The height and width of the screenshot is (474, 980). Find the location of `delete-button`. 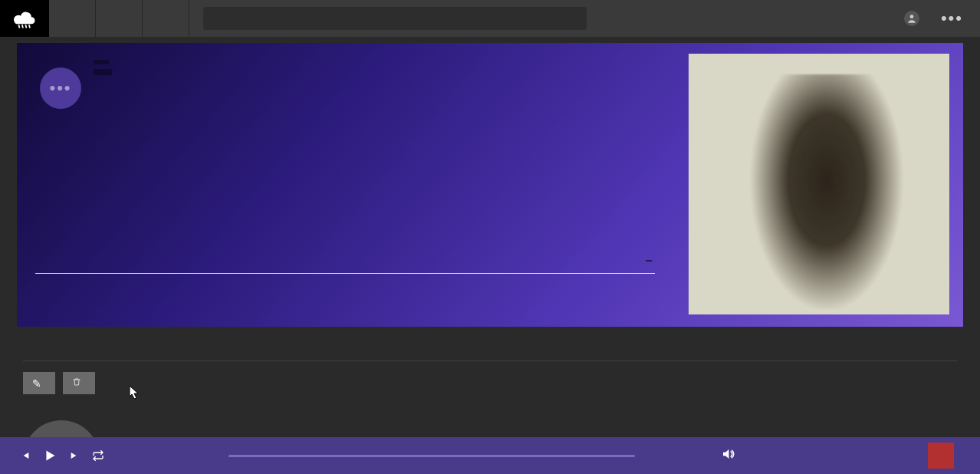

delete-button is located at coordinates (79, 383).